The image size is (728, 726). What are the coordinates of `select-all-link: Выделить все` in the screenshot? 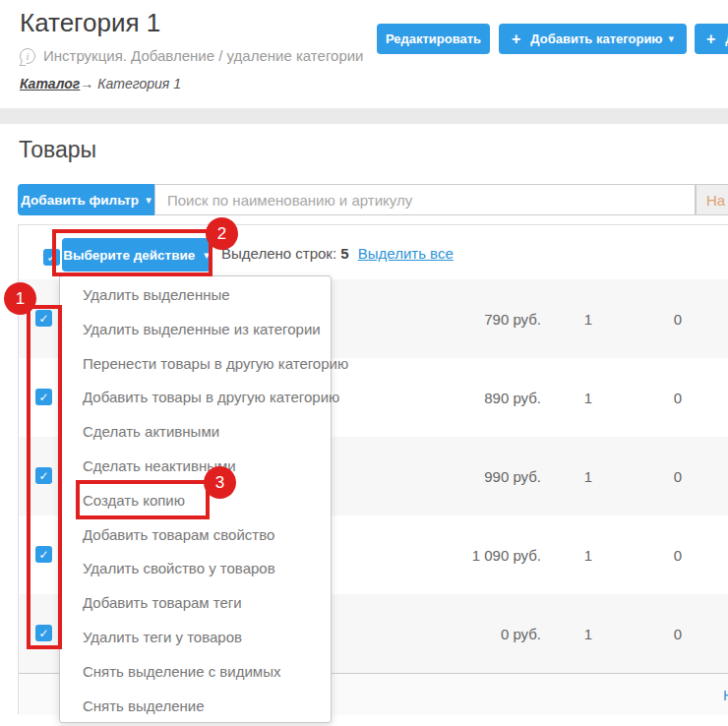 It's located at (405, 254).